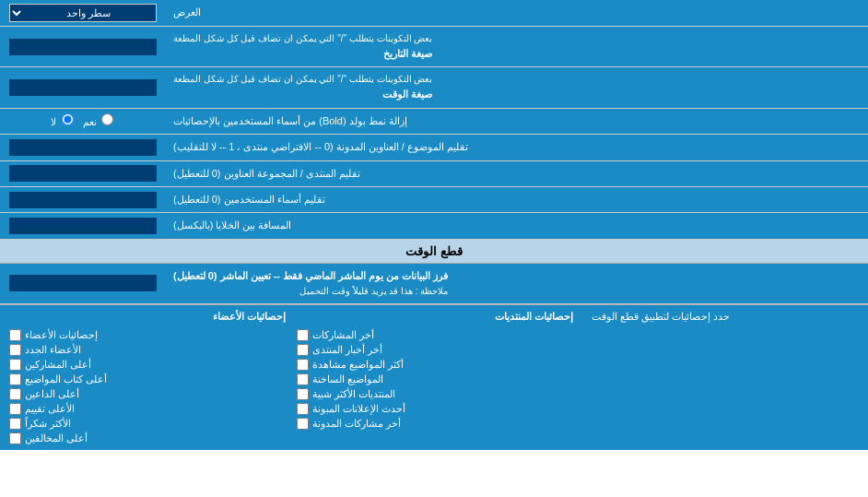 The height and width of the screenshot is (497, 868). What do you see at coordinates (83, 88) in the screenshot?
I see `time-format-input: H:i` at bounding box center [83, 88].